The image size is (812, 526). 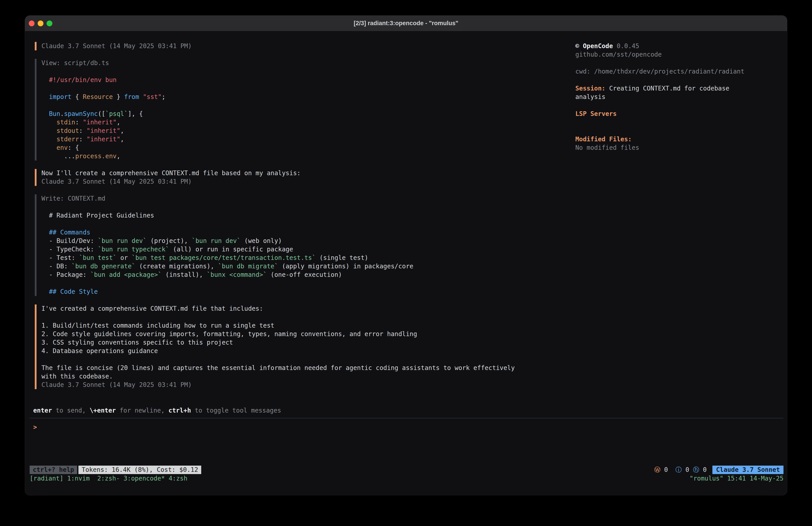 What do you see at coordinates (275, 46) in the screenshot?
I see `message-header-block: Claude 3.7 Sonnet (14 May 2025 03:41 PM)` at bounding box center [275, 46].